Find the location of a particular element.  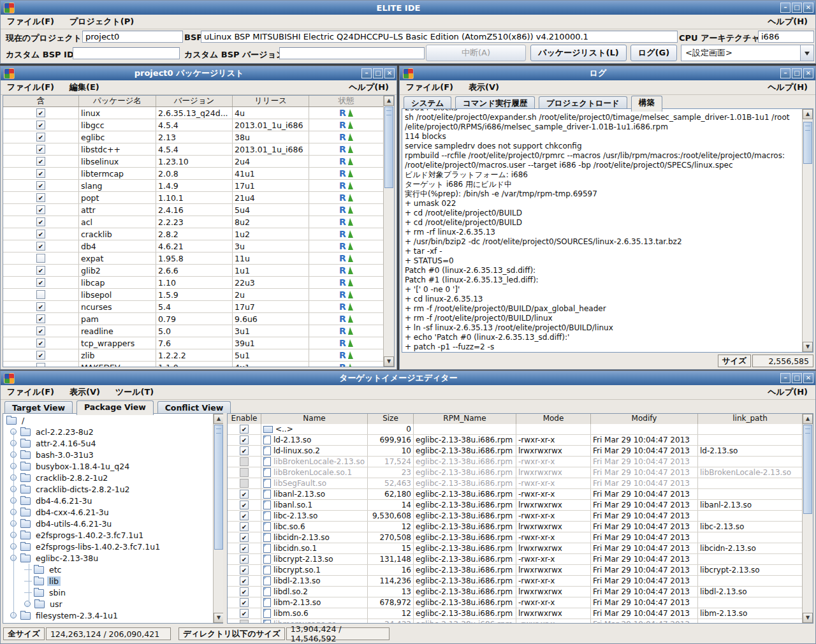

menu-file: ファイル(F) is located at coordinates (31, 87).